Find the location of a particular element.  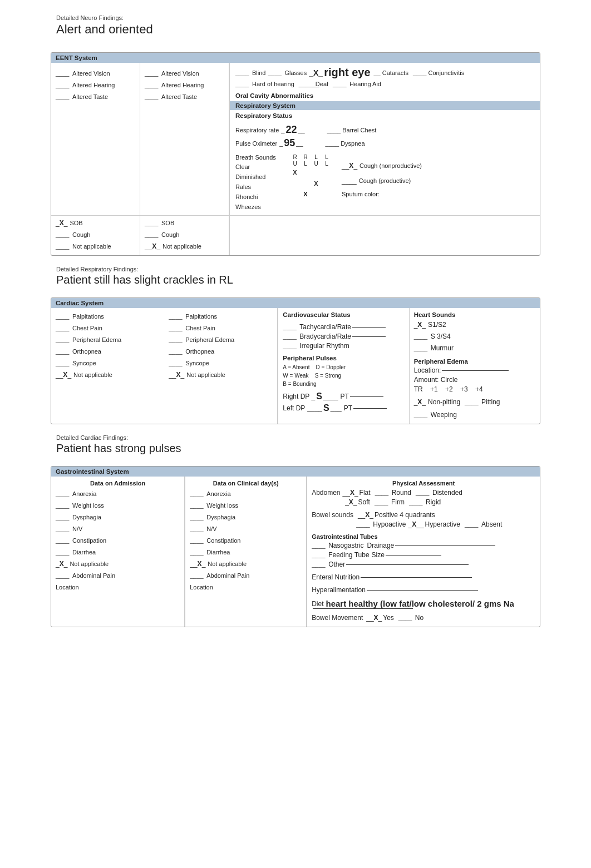

resp-rate-val: 22 is located at coordinates (291, 130).